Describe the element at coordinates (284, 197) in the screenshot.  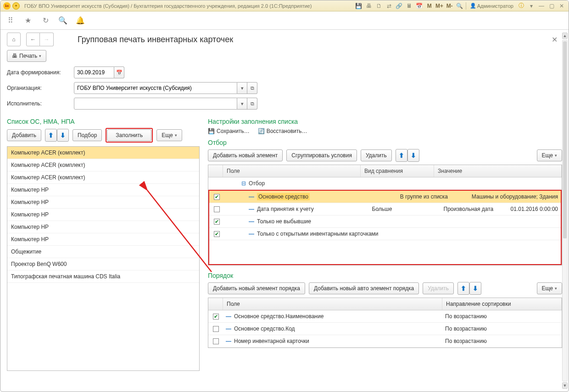
I see `filter-field-label: Основное средство` at that location.